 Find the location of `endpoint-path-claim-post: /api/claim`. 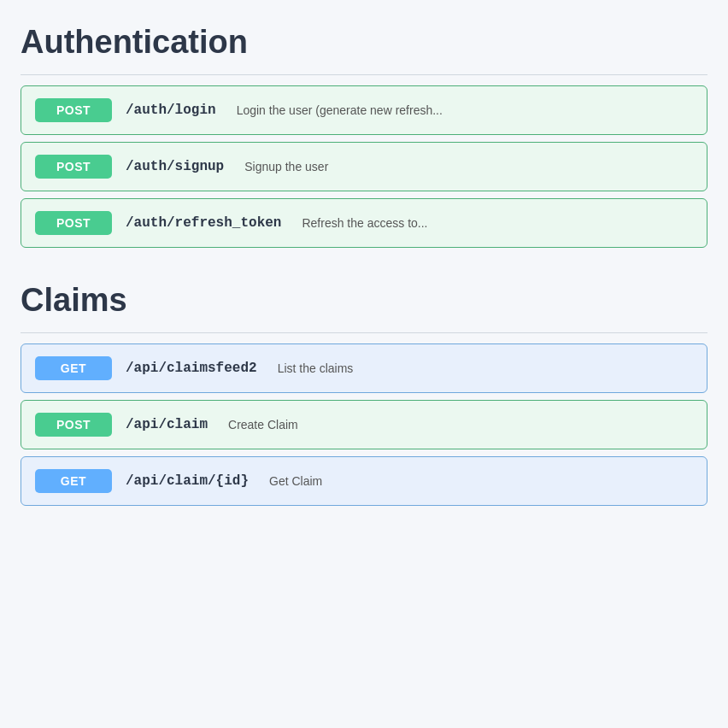

endpoint-path-claim-post: /api/claim is located at coordinates (167, 425).